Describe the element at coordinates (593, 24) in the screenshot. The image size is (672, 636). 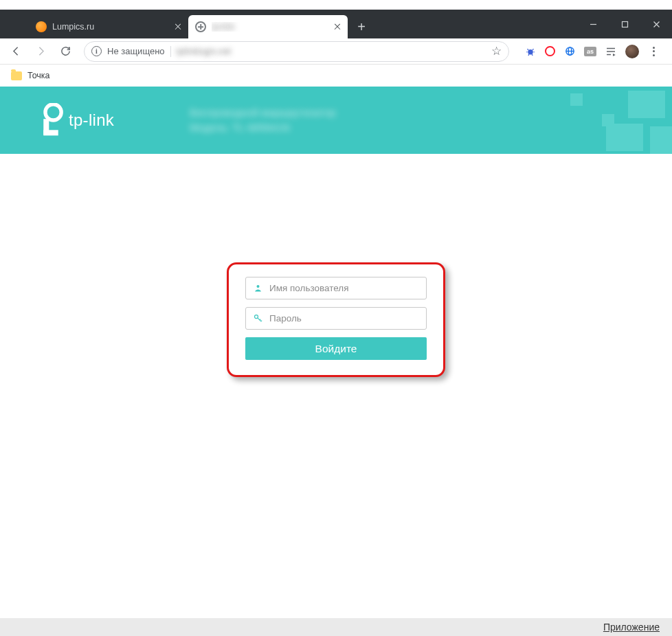
I see `window-minimize-button` at that location.